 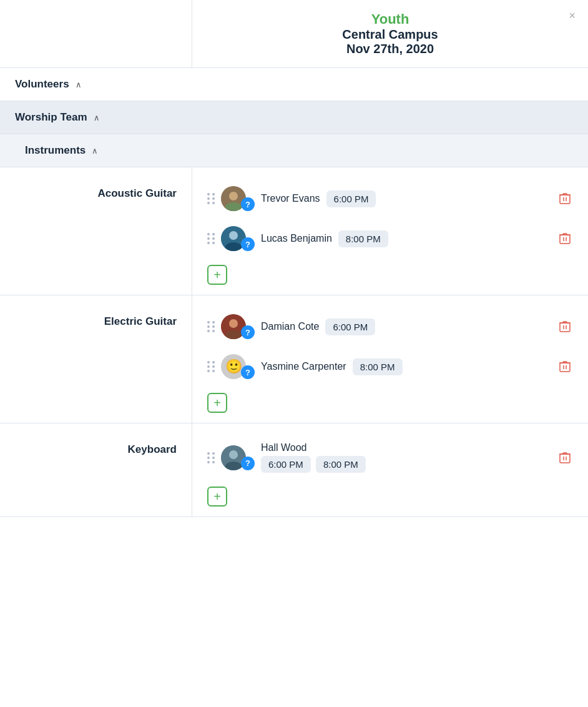 I want to click on header: Youth Central Campus Nov 27th, 2020 ×, so click(x=294, y=34).